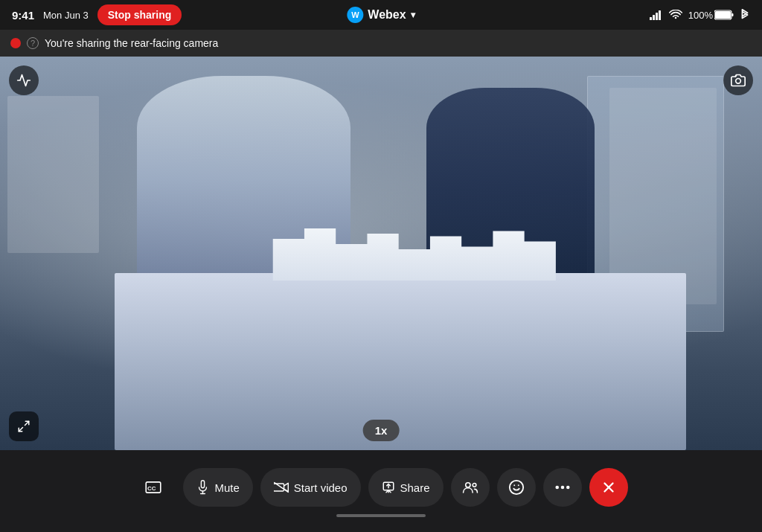  I want to click on closed-caption-button: CC, so click(153, 487).